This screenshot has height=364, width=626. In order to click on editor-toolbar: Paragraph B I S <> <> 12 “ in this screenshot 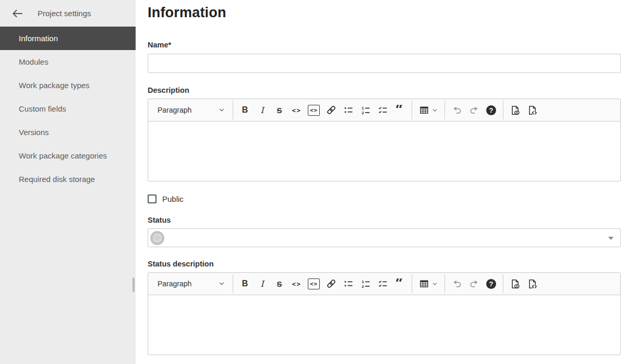, I will do `click(384, 284)`.